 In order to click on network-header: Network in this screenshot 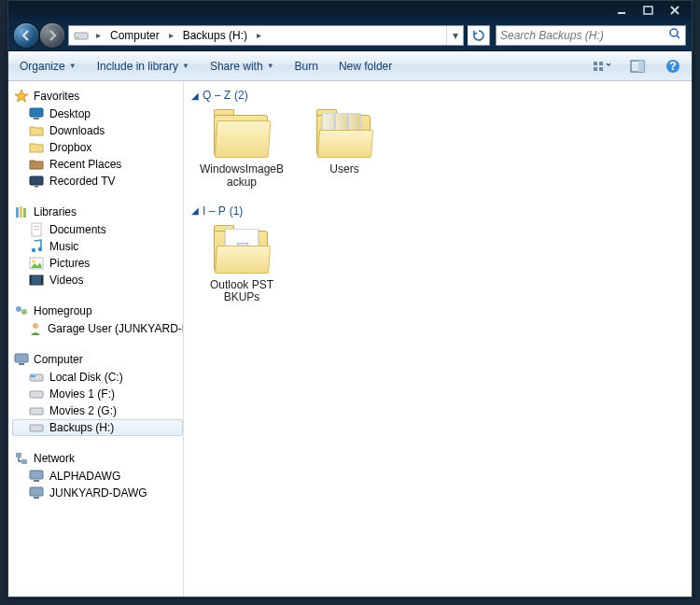, I will do `click(97, 458)`.